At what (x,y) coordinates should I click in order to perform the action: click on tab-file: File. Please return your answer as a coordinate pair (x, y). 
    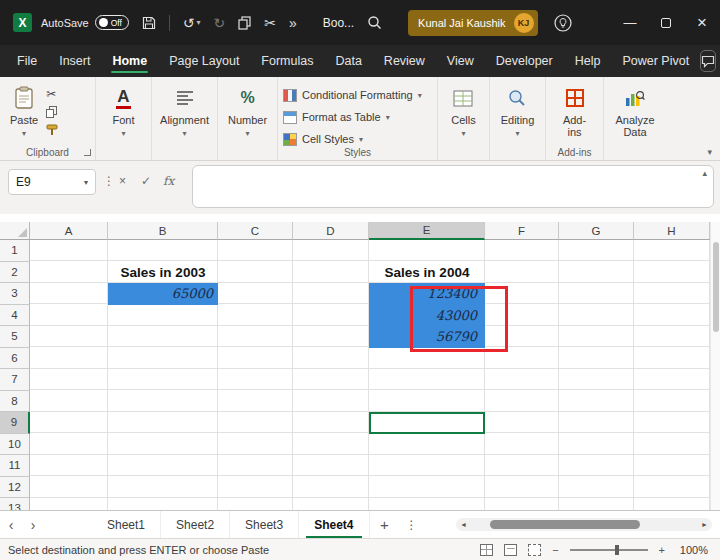
    Looking at the image, I should click on (27, 61).